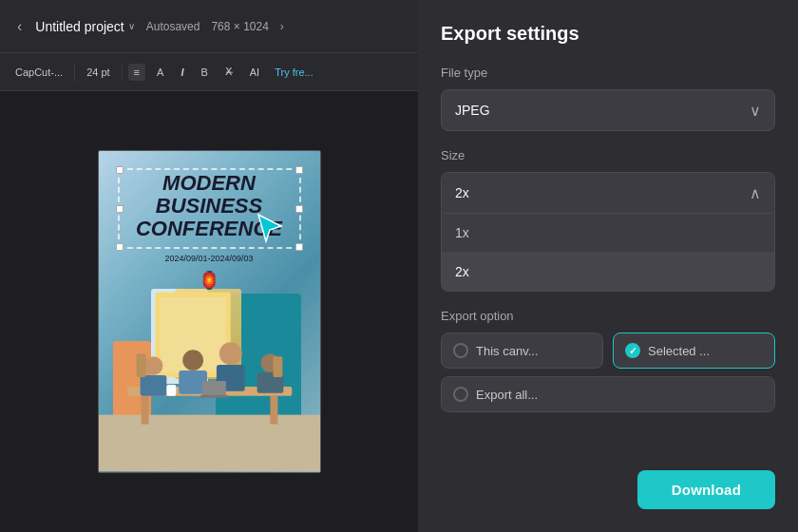 This screenshot has height=532, width=798. Describe the element at coordinates (608, 156) in the screenshot. I see `size-label: Size` at that location.